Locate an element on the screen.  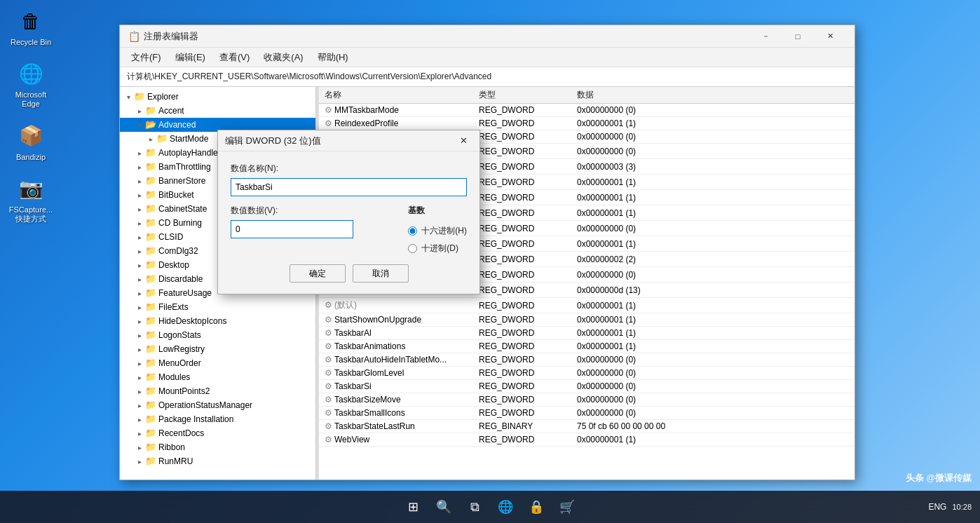
expand-cabinetstate is located at coordinates (139, 209).